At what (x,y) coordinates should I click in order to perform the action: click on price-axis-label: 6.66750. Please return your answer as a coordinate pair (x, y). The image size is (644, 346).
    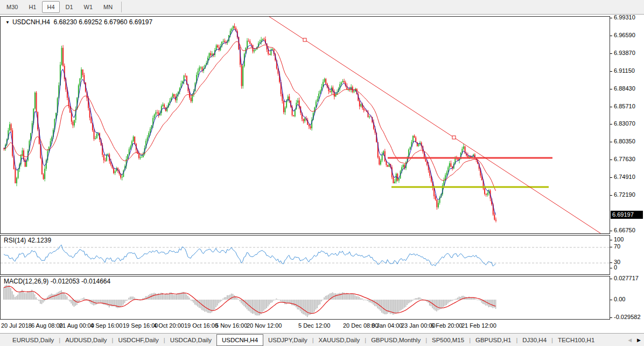
    Looking at the image, I should click on (625, 230).